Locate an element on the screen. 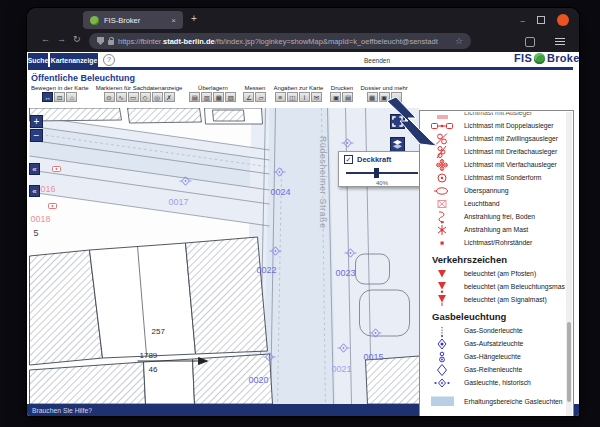 This screenshot has height=427, width=600. collapse-panel-button-2: « is located at coordinates (34, 191).